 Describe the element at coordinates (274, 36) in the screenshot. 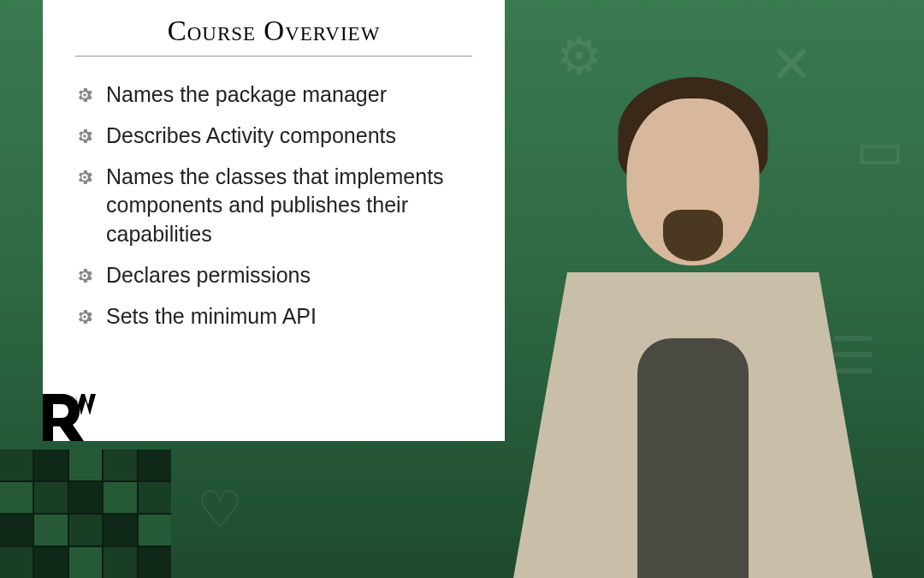

I see `slide-title: Course Overview` at that location.